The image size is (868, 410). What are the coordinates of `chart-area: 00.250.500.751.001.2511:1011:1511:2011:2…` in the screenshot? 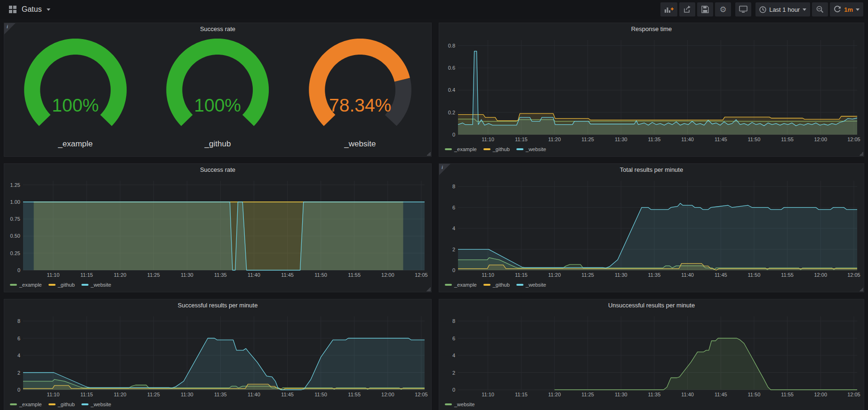 It's located at (217, 227).